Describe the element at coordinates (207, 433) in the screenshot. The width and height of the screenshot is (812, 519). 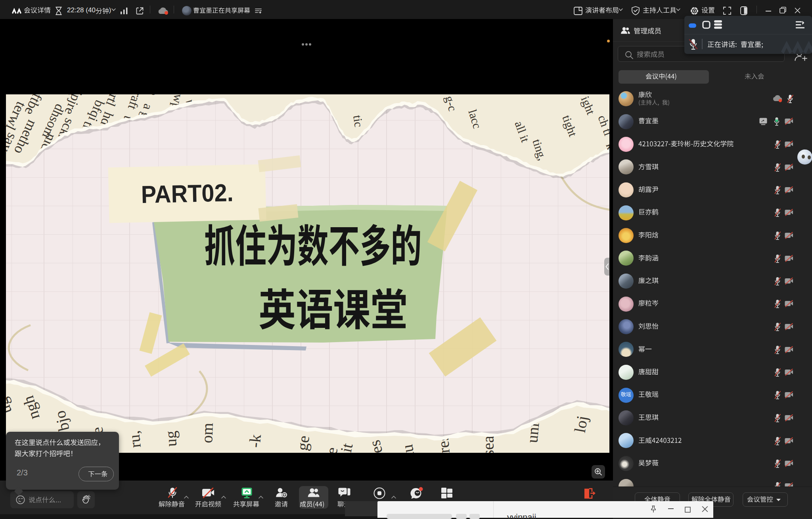
I see `svg-text: om` at that location.